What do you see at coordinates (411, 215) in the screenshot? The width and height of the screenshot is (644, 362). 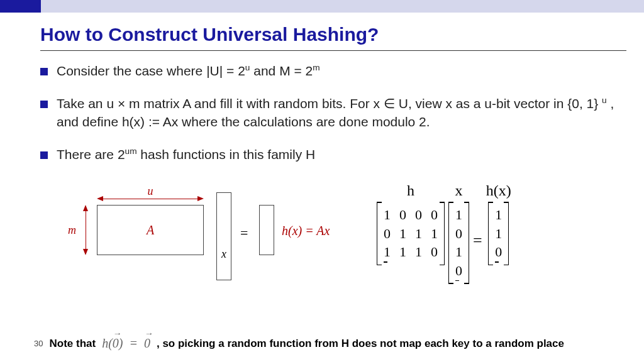 I see `table-row: 1000` at bounding box center [411, 215].